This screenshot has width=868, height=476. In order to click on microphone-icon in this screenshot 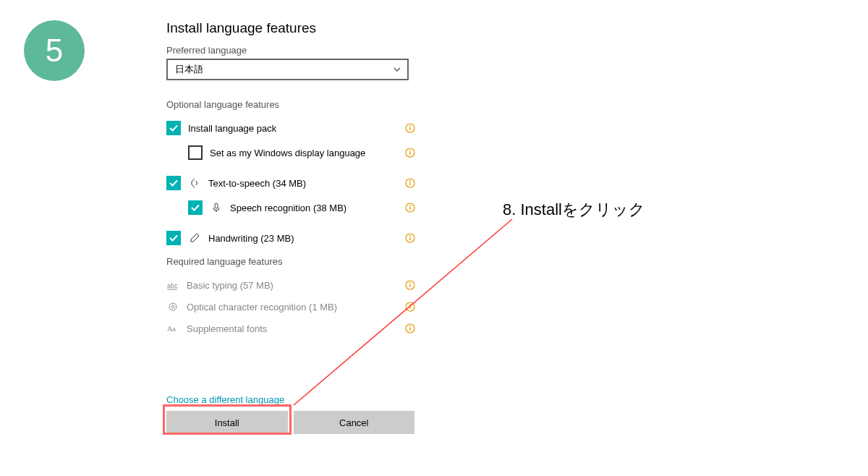, I will do `click(216, 208)`.